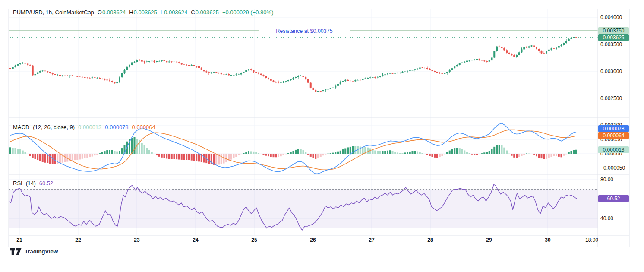  What do you see at coordinates (430, 240) in the screenshot?
I see `time-axis-day-label: 28` at bounding box center [430, 240].